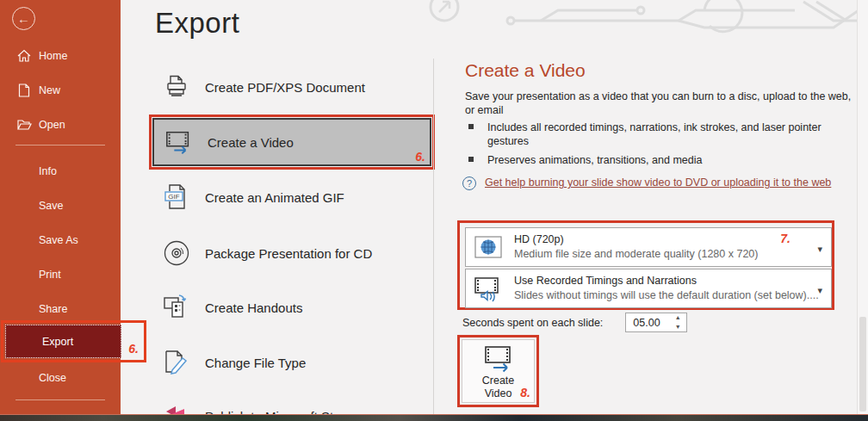  I want to click on sidebar-item-label: Share, so click(53, 309).